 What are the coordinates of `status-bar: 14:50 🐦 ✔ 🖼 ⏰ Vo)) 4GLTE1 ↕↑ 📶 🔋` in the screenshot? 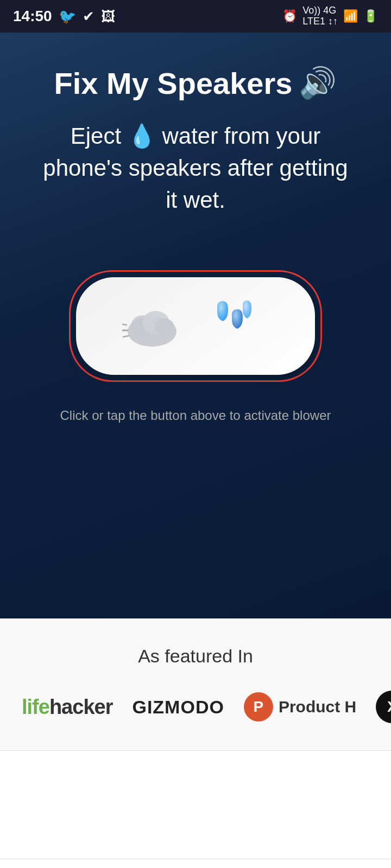 It's located at (195, 16).